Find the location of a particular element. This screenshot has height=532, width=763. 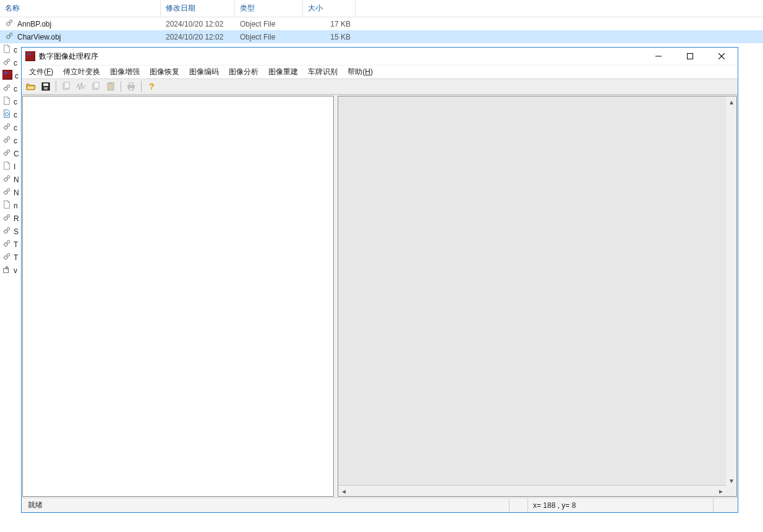

toolbar: ? is located at coordinates (380, 87).